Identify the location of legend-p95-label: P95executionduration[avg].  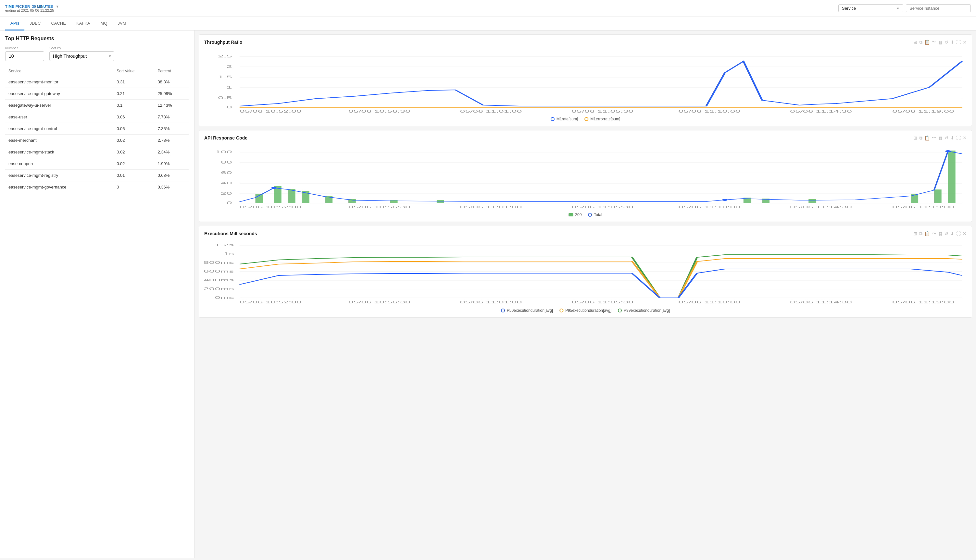
(588, 310).